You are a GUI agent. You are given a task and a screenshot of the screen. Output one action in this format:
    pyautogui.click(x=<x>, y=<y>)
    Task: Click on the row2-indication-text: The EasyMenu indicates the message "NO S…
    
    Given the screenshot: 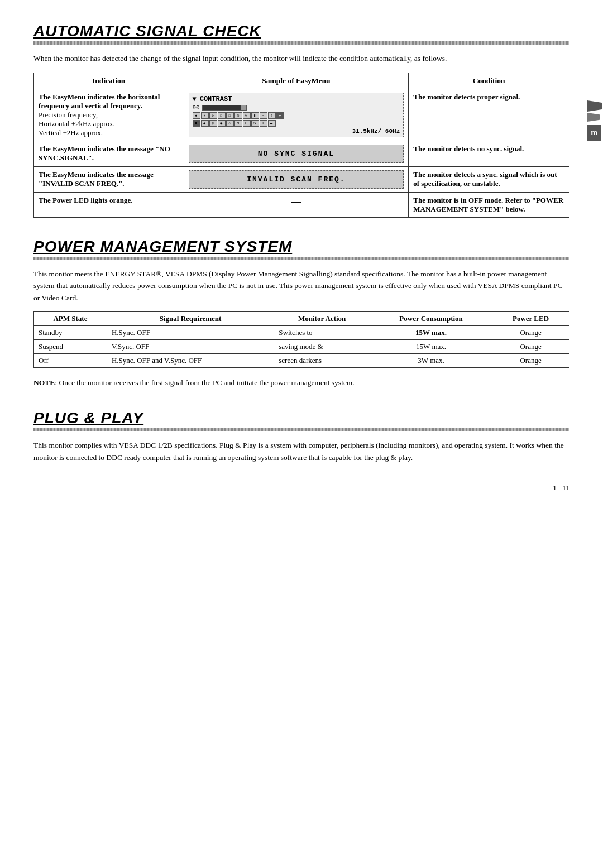 What is the action you would take?
    pyautogui.click(x=104, y=153)
    